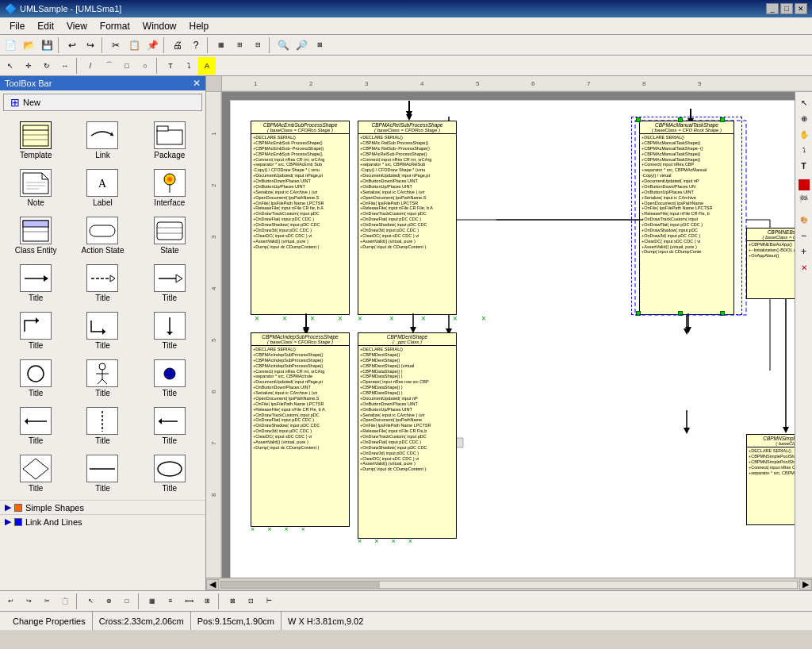 Image resolution: width=812 pixels, height=649 pixels. Describe the element at coordinates (170, 474) in the screenshot. I see `tool-oval: Title` at that location.